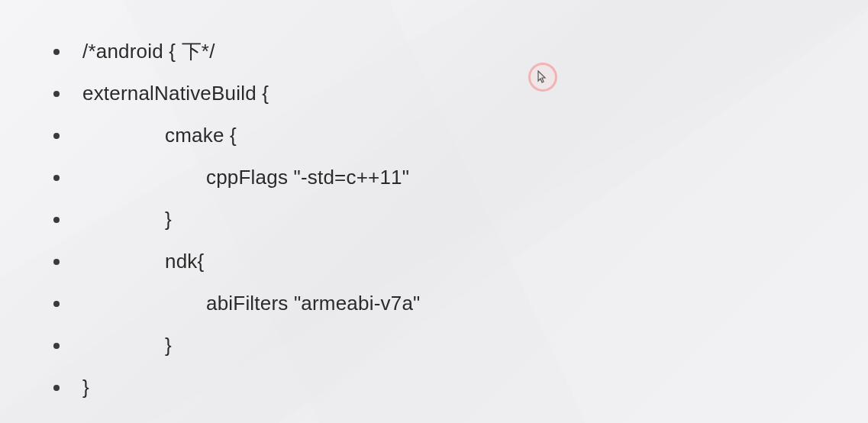 Image resolution: width=868 pixels, height=423 pixels. I want to click on code-text: ndk{, so click(144, 261).